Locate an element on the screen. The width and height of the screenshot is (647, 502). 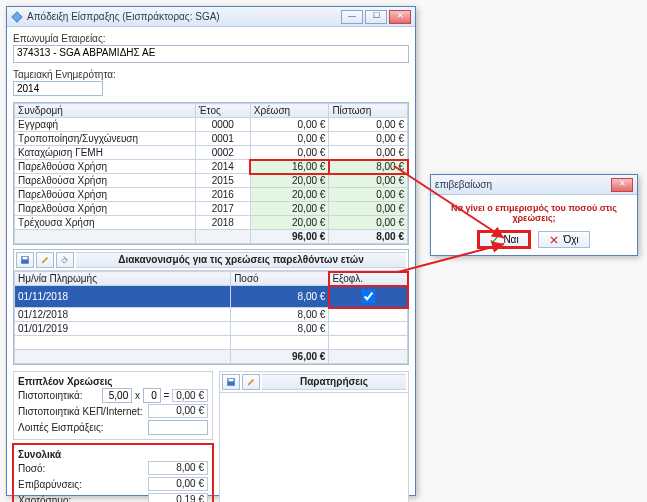
notes-save-button is located at coordinates (231, 382).